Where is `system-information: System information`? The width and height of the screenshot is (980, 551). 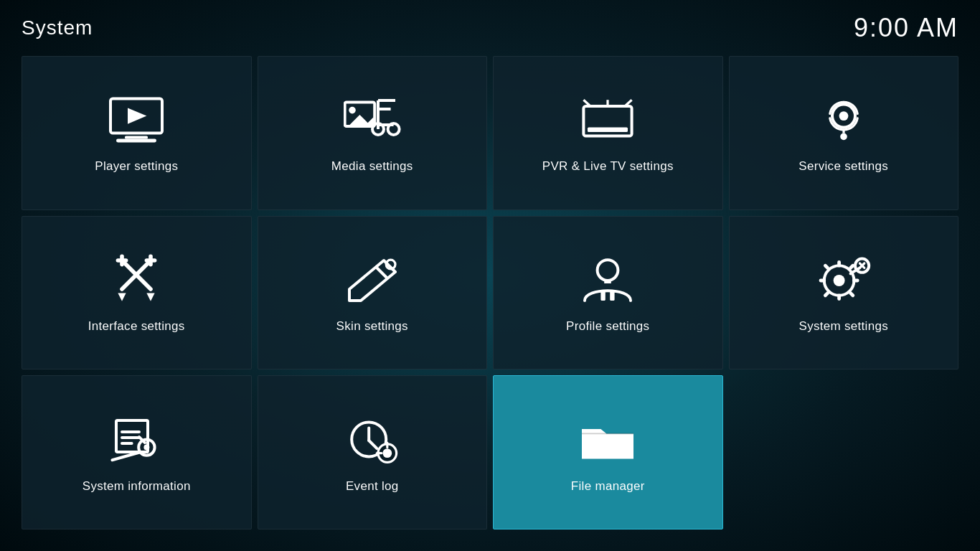 system-information: System information is located at coordinates (136, 452).